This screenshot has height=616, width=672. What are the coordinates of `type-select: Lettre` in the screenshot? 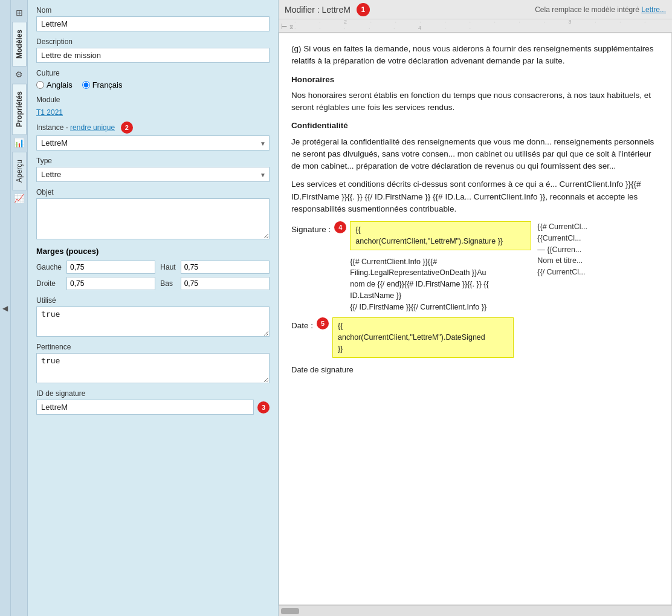 It's located at (153, 174).